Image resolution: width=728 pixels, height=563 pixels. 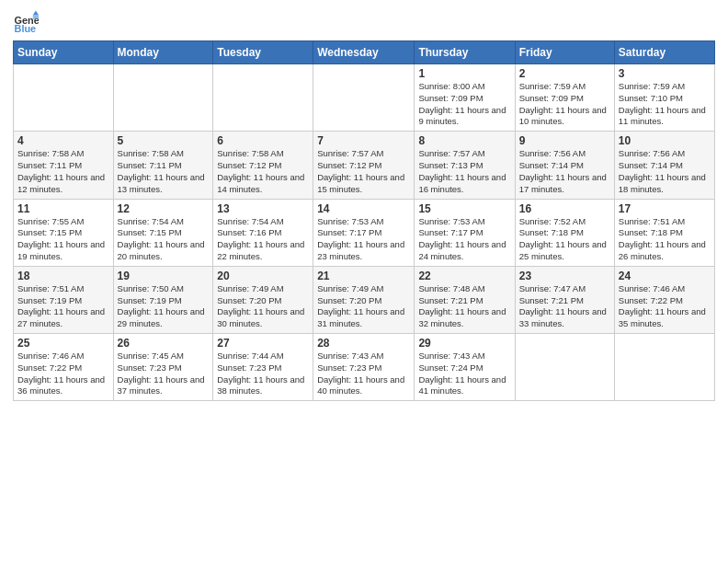 What do you see at coordinates (564, 300) in the screenshot?
I see `calendar-cell: 23Sunrise: 7:47 AM Sunset: 7:21 PM Dayli…` at bounding box center [564, 300].